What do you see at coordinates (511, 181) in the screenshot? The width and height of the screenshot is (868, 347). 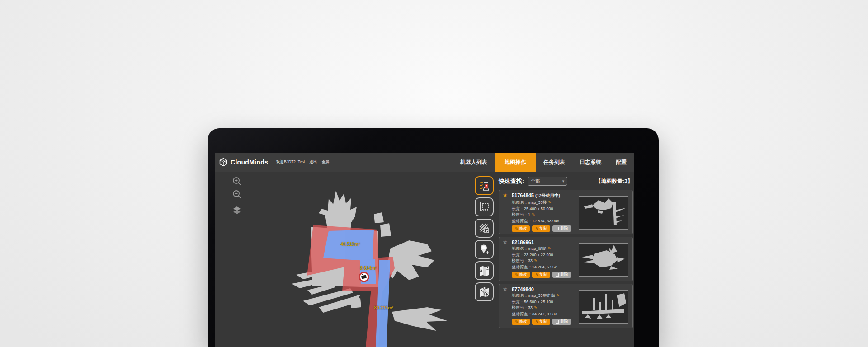 I see `quick-search-label: 快速查找:` at bounding box center [511, 181].